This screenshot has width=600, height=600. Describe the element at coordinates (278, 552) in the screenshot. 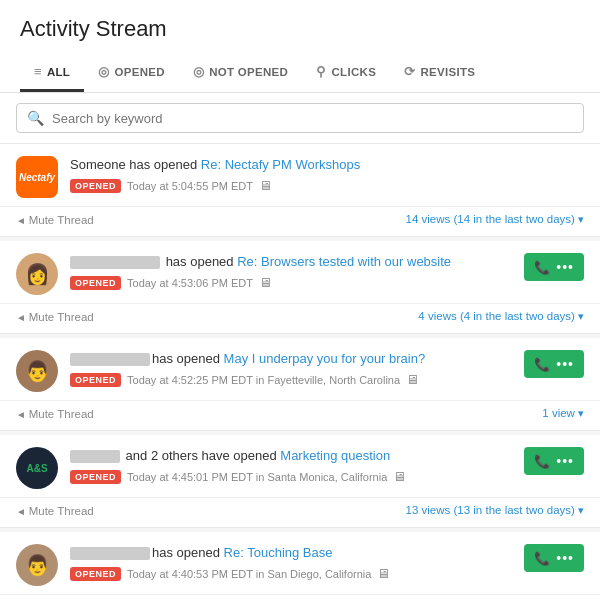

I see `activity-link: Re: Touching Base` at that location.